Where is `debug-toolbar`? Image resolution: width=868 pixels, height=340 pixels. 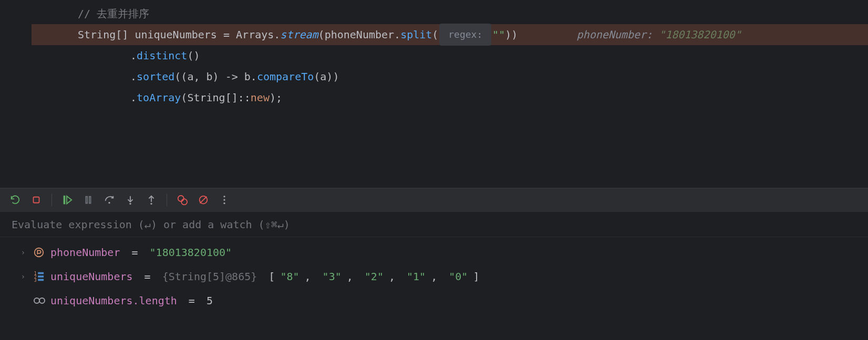 debug-toolbar is located at coordinates (434, 200).